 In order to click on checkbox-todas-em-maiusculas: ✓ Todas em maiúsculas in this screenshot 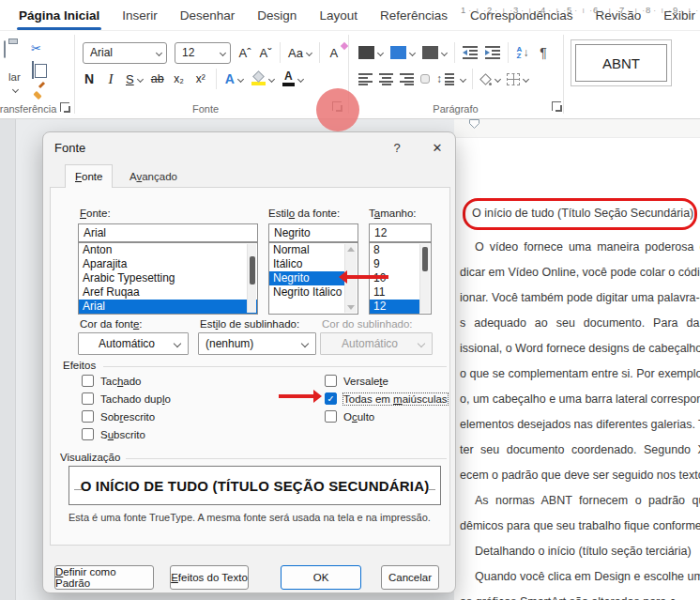, I will do `click(387, 398)`.